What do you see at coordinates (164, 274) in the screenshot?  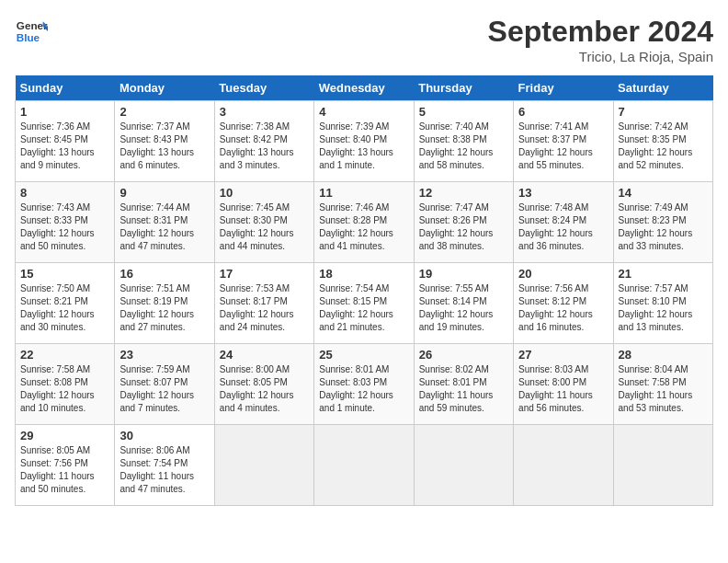 I see `day-number: 16` at bounding box center [164, 274].